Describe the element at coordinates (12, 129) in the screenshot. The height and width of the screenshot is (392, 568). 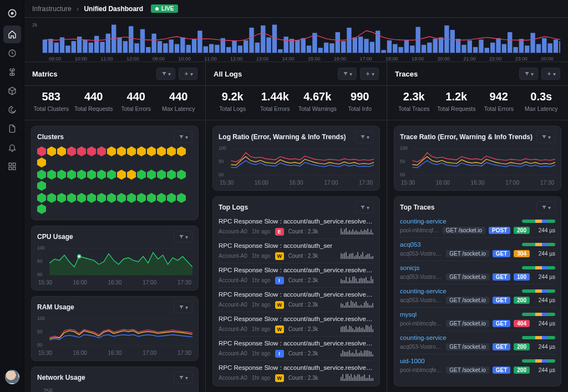
I see `nav-document` at that location.